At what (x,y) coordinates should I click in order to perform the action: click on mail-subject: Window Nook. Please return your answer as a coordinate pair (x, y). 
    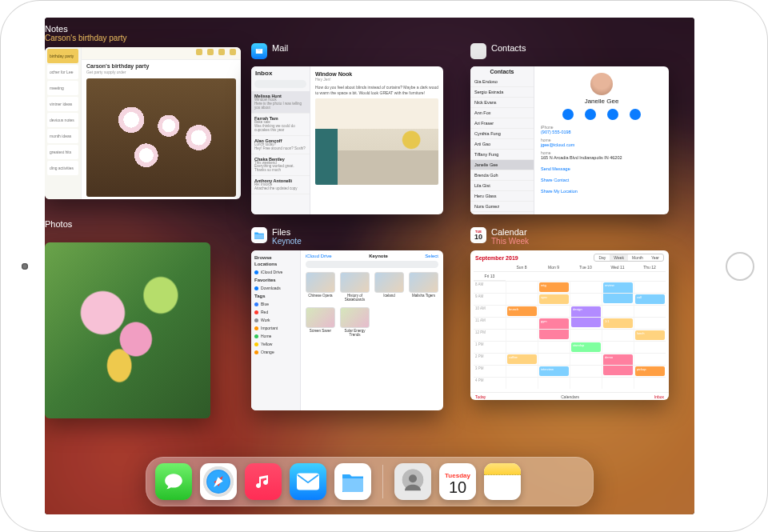
    Looking at the image, I should click on (377, 74).